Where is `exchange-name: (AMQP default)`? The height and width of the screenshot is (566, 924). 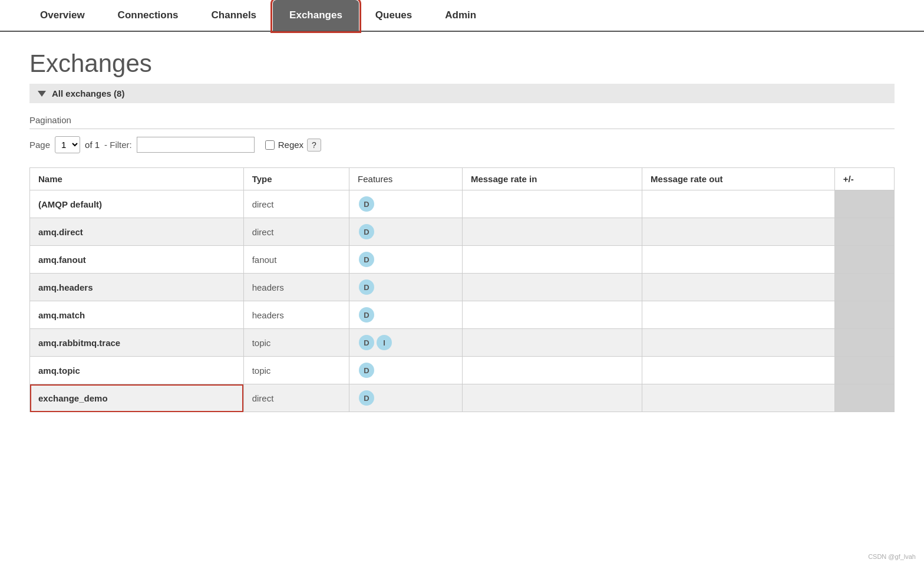
exchange-name: (AMQP default) is located at coordinates (137, 204).